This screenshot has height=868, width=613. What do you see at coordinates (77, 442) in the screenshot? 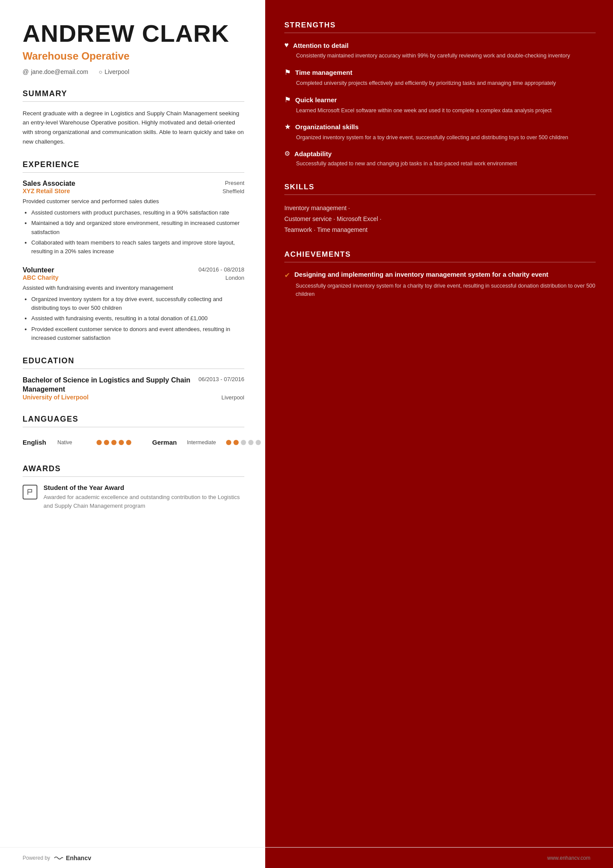
I see `language-english: English Native` at bounding box center [77, 442].